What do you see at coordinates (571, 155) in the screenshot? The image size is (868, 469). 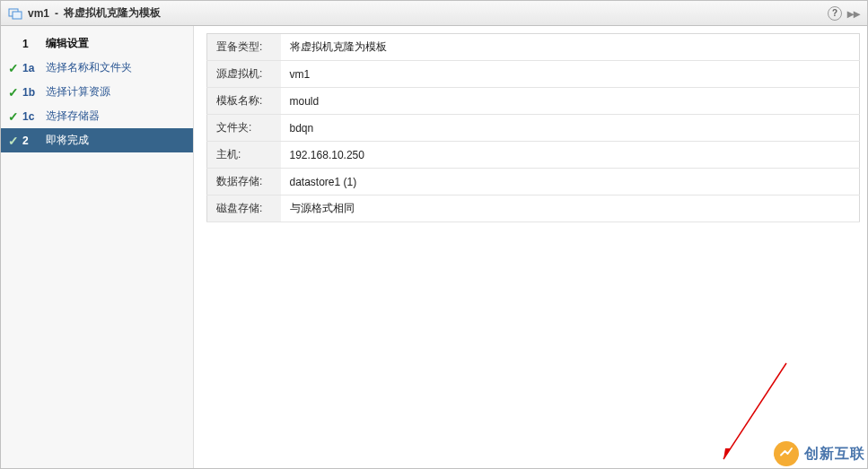 I see `summary-value: 192.168.10.250` at bounding box center [571, 155].